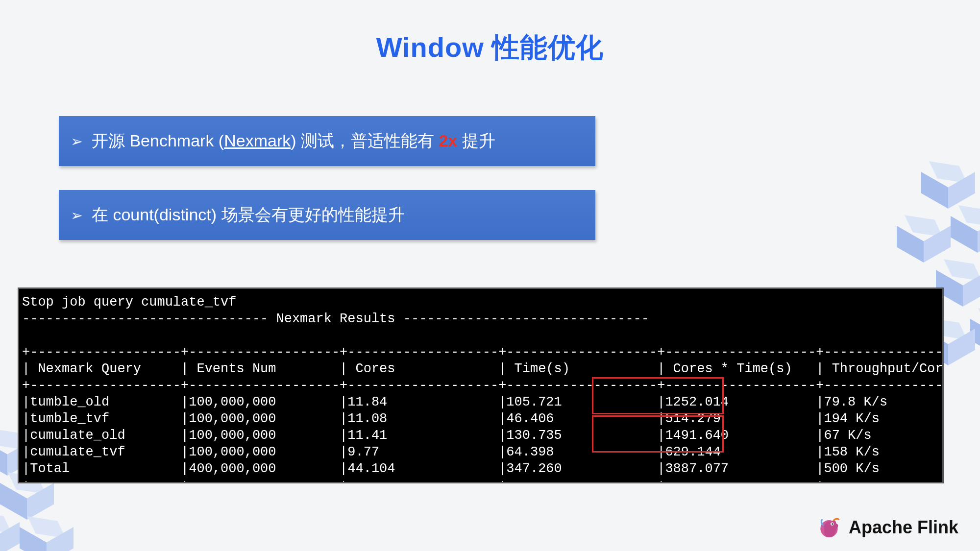 This screenshot has height=551, width=980. Describe the element at coordinates (829, 527) in the screenshot. I see `flink-logo-icon` at that location.